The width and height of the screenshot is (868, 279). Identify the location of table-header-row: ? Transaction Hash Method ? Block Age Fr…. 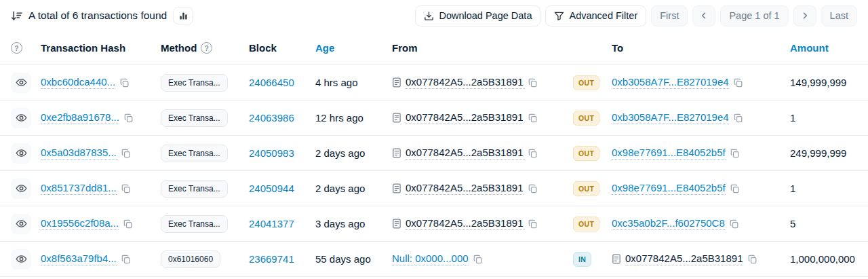
(434, 48).